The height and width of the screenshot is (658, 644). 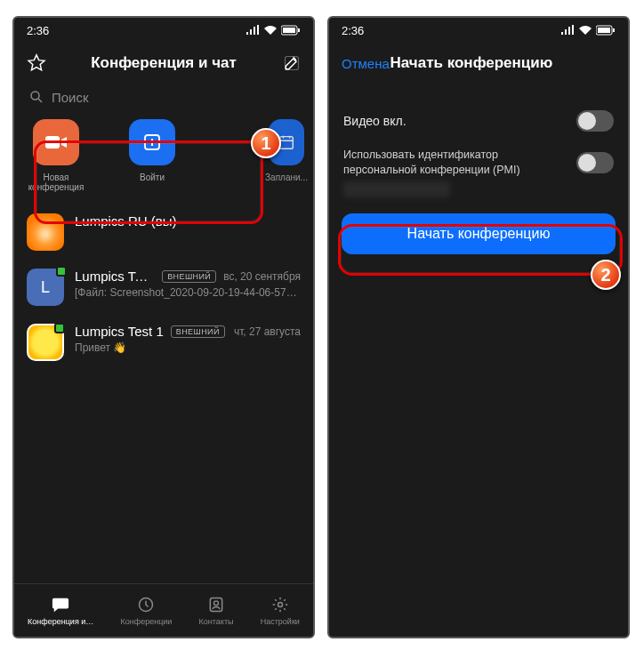 What do you see at coordinates (280, 610) in the screenshot?
I see `nav-settings: Настройки` at bounding box center [280, 610].